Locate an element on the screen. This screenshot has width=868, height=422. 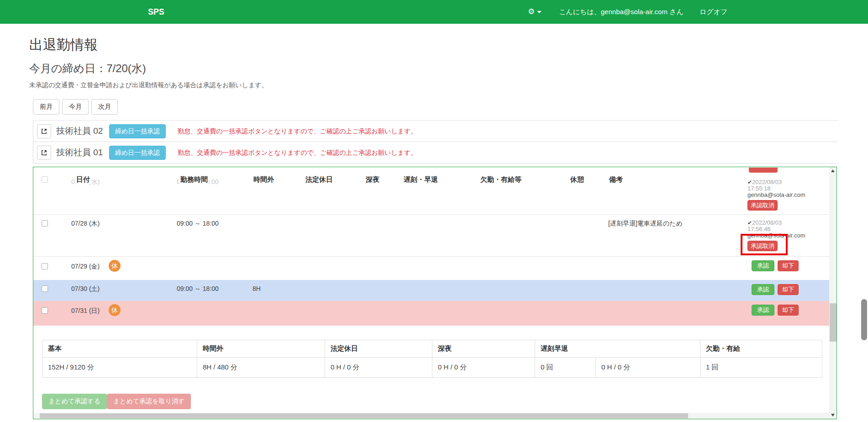
chevron-down-icon is located at coordinates (539, 12).